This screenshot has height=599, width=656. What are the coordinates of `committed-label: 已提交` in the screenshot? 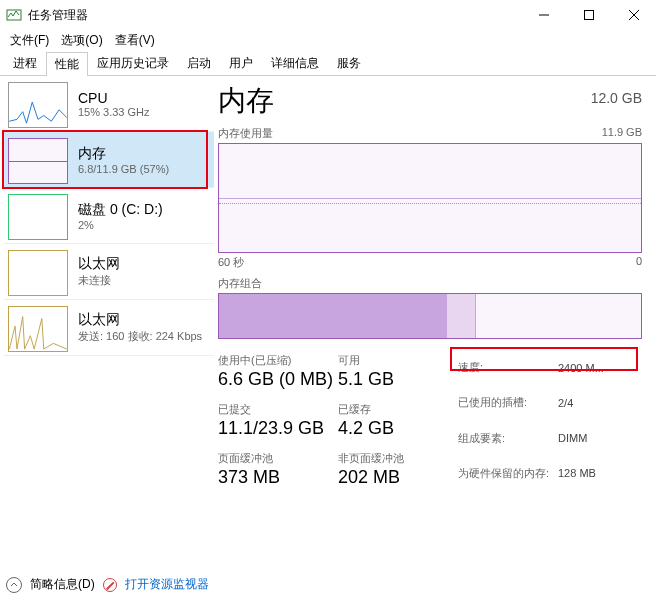 It's located at (278, 410).